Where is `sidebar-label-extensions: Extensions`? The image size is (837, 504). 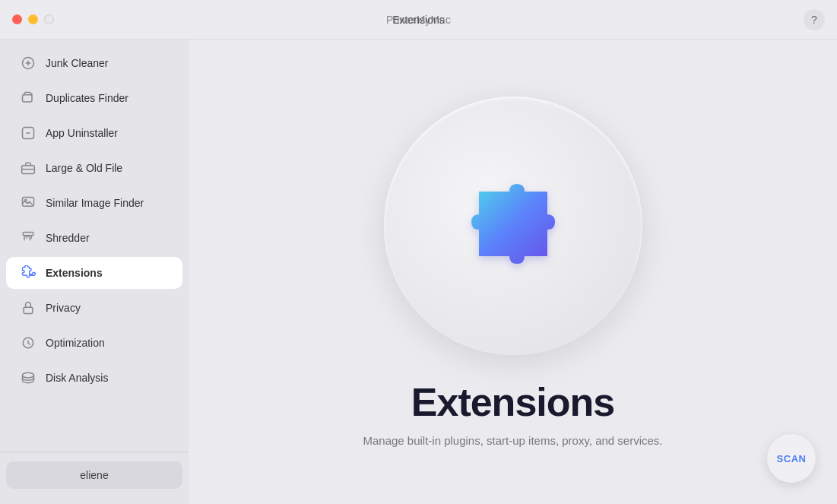
sidebar-label-extensions: Extensions is located at coordinates (75, 273).